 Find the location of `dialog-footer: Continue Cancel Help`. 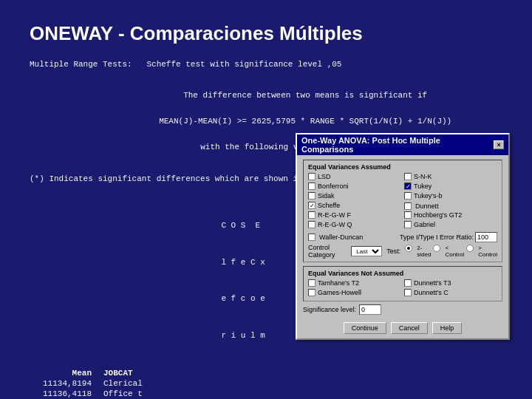

dialog-footer: Continue Cancel Help is located at coordinates (403, 329).